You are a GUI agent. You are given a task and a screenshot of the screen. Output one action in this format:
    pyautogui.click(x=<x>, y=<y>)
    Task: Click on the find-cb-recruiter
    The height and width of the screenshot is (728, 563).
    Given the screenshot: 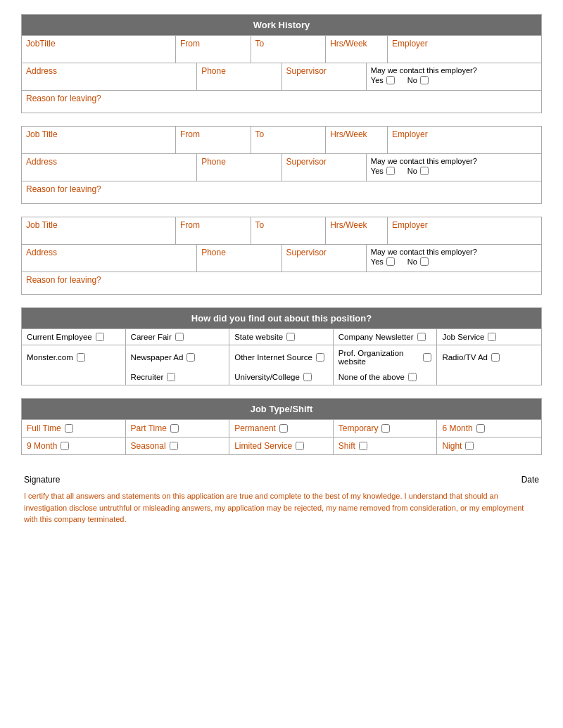 What is the action you would take?
    pyautogui.click(x=171, y=377)
    